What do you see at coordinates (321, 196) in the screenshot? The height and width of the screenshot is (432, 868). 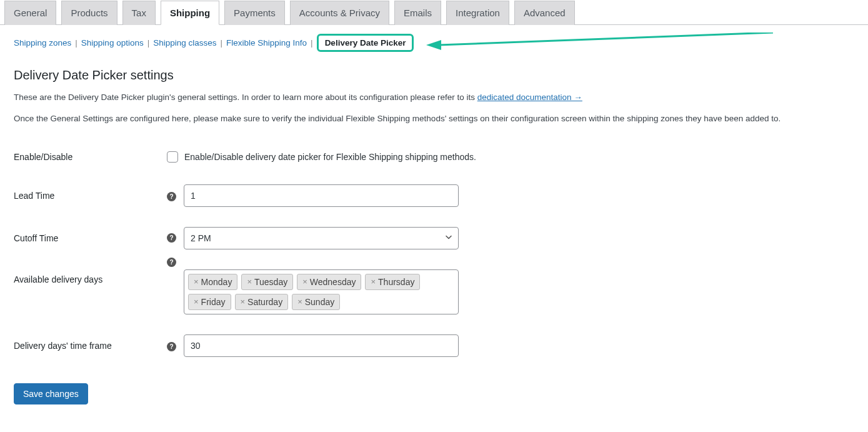 I see `lead-time-input` at bounding box center [321, 196].